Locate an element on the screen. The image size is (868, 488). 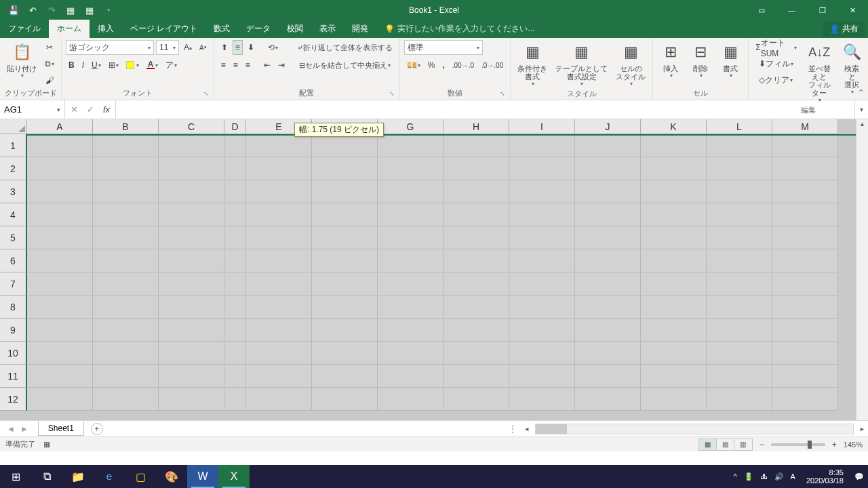
hscroll-track is located at coordinates (694, 429).